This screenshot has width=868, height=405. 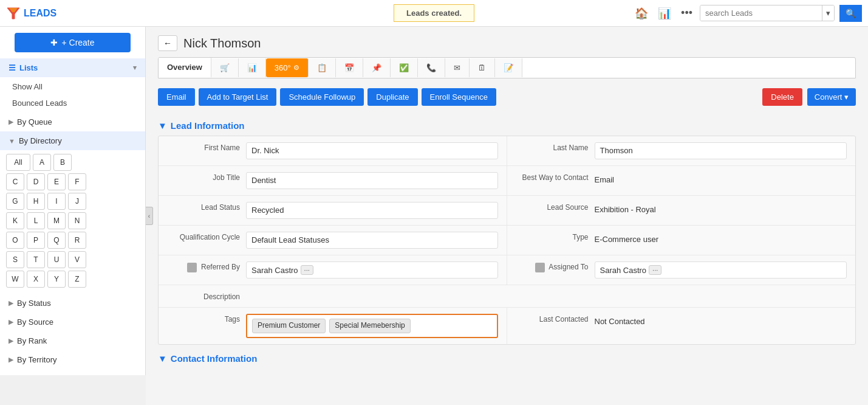 I want to click on by-rank-caret-icon: ▶, so click(x=11, y=341).